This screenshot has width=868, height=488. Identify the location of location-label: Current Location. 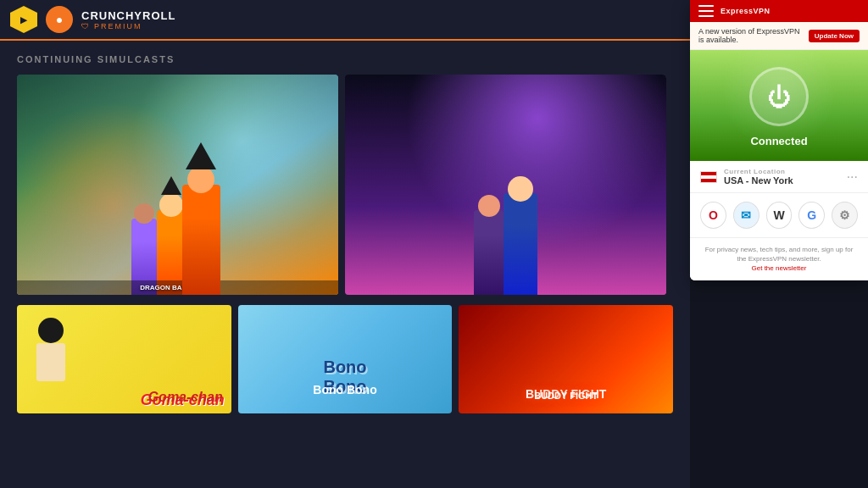
(782, 171).